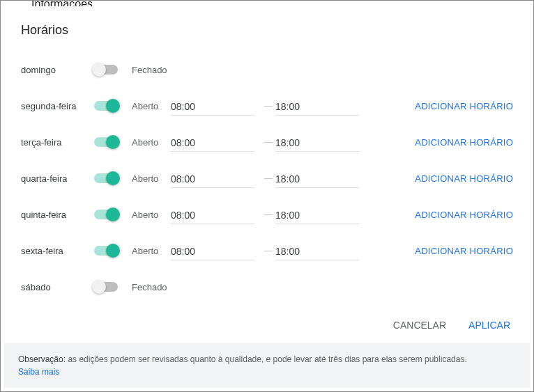 This screenshot has width=534, height=392. Describe the element at coordinates (267, 178) in the screenshot. I see `day-row: quarta-feiraAberto—ADICIONAR HORÁRIO` at that location.